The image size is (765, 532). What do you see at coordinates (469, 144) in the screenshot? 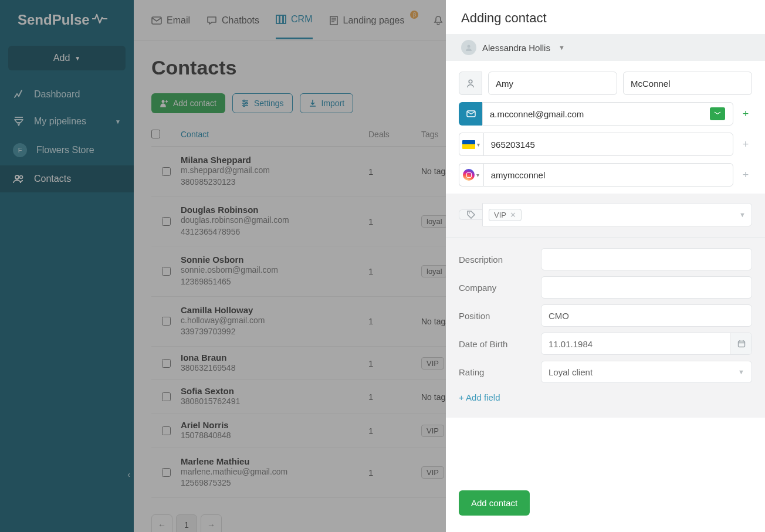
I see `flag-ua-icon` at bounding box center [469, 144].